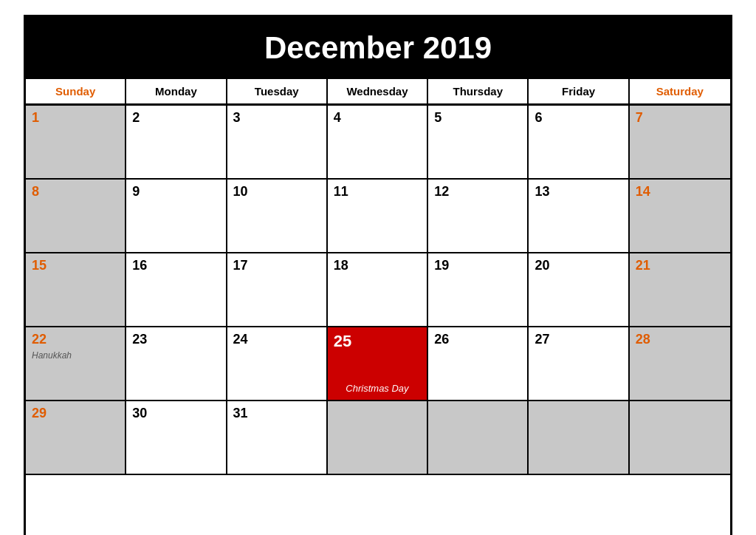  What do you see at coordinates (680, 143) in the screenshot?
I see `day-cell-7: 7` at bounding box center [680, 143].